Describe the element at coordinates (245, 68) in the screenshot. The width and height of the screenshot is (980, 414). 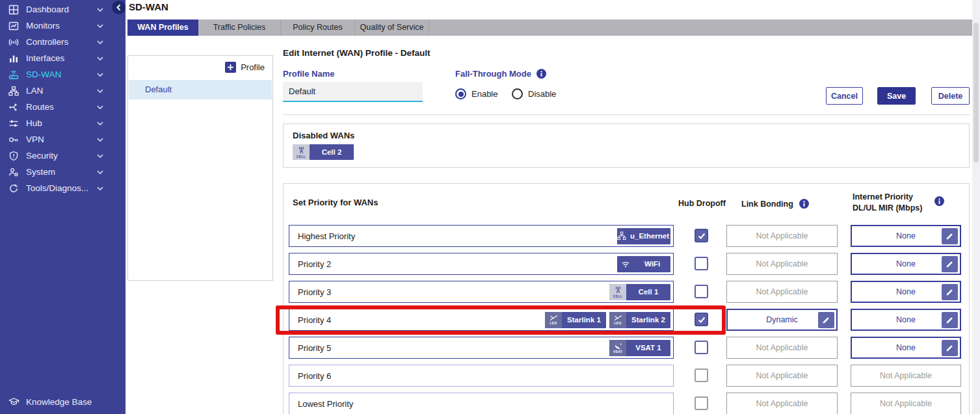
I see `add-profile-button: Profile` at that location.